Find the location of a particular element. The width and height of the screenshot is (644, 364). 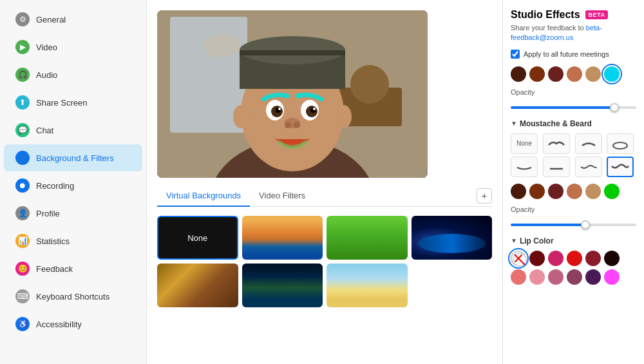

apply-checkbox is located at coordinates (515, 54).